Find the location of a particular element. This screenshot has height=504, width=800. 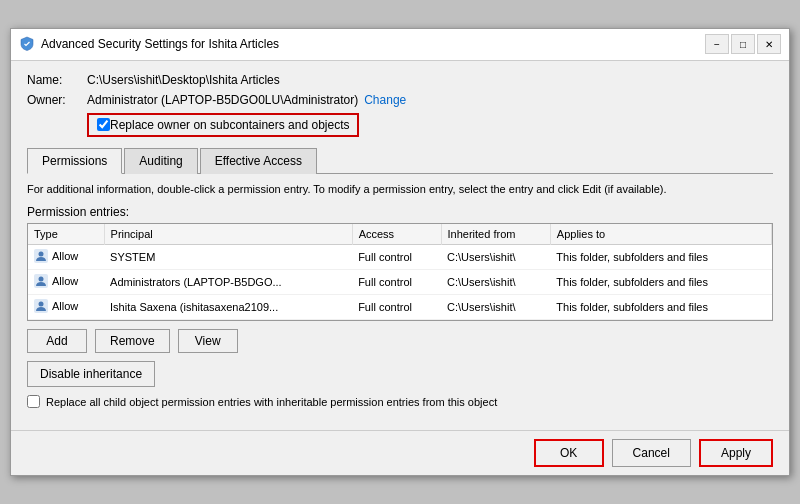

table-row: Allow SYSTEMFull controlC:\Users\ishit\T… is located at coordinates (400, 258).